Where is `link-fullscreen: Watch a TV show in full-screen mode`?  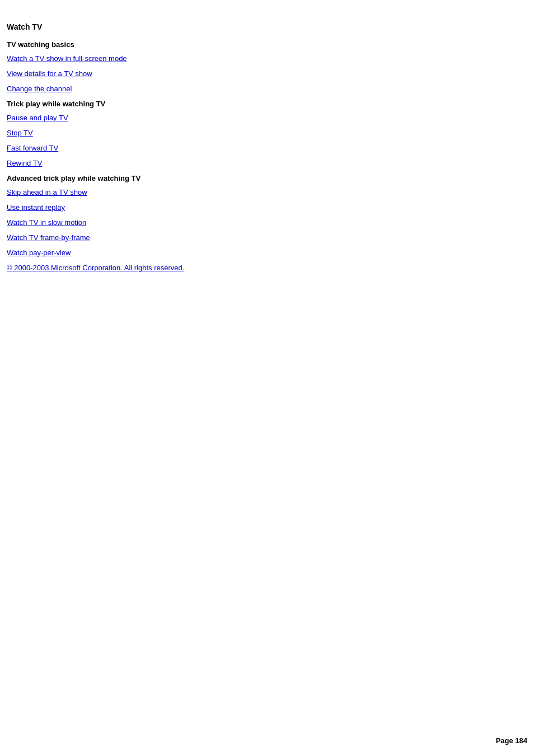 link-fullscreen: Watch a TV show in full-screen mode is located at coordinates (196, 58).